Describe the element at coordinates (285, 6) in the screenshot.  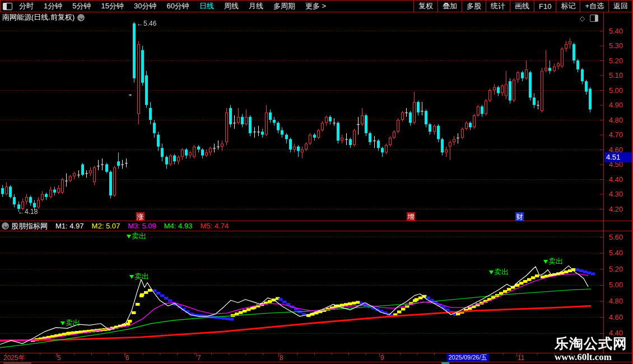
I see `period-tab: 多周期` at that location.